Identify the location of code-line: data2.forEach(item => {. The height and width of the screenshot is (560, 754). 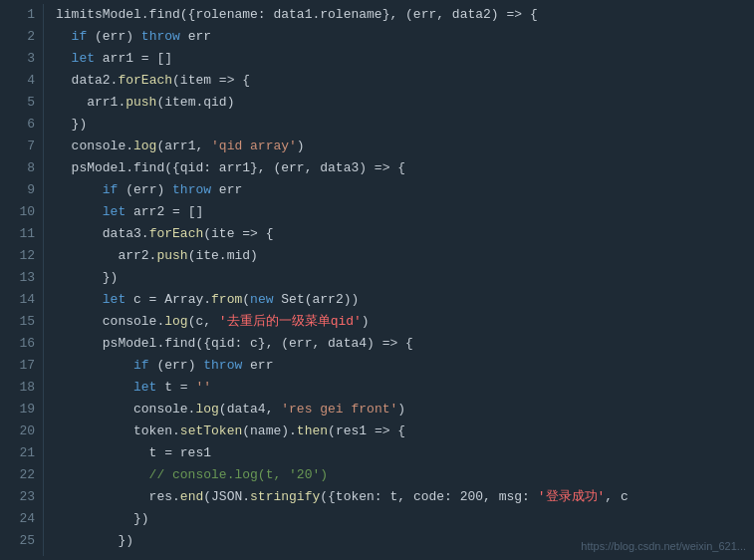
(398, 81).